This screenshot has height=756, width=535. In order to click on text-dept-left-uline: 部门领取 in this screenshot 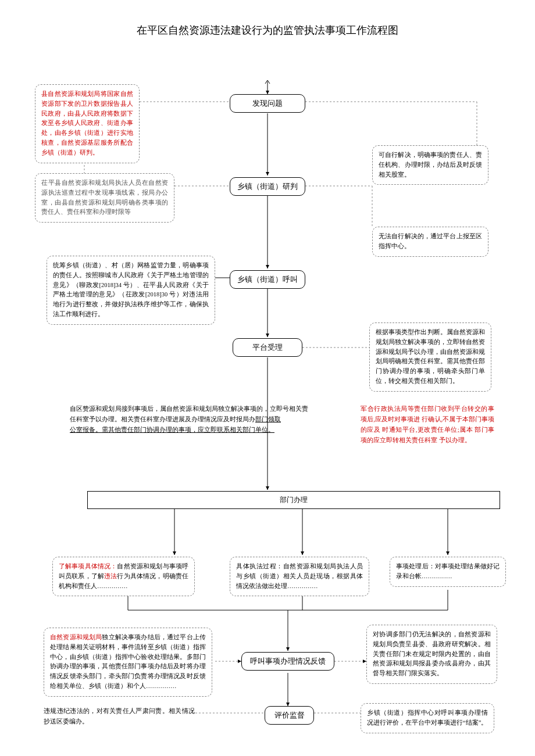, I will do `click(268, 420)`.